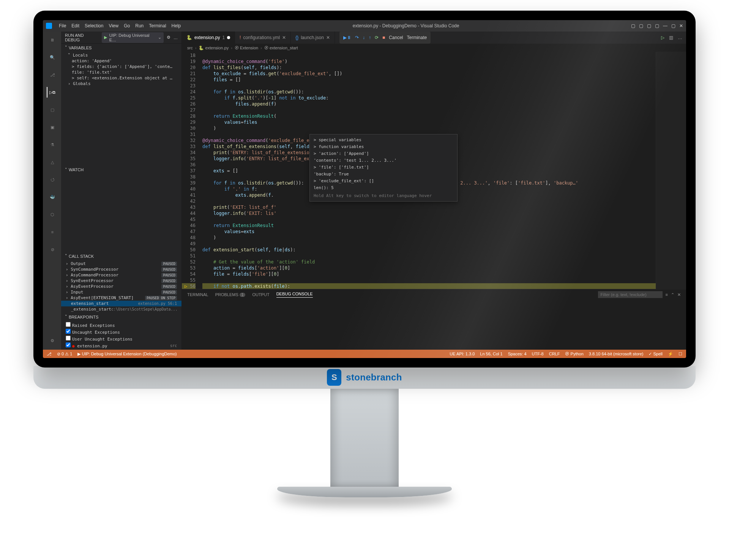 Image resolution: width=729 pixels, height=560 pixels. I want to click on remote-icon: ▢, so click(52, 110).